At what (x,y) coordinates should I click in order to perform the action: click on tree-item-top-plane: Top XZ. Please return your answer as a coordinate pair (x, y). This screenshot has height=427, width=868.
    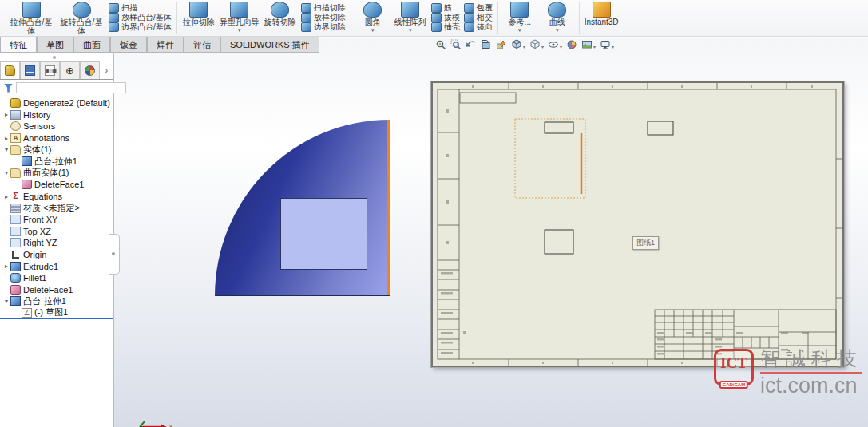
    Looking at the image, I should click on (57, 231).